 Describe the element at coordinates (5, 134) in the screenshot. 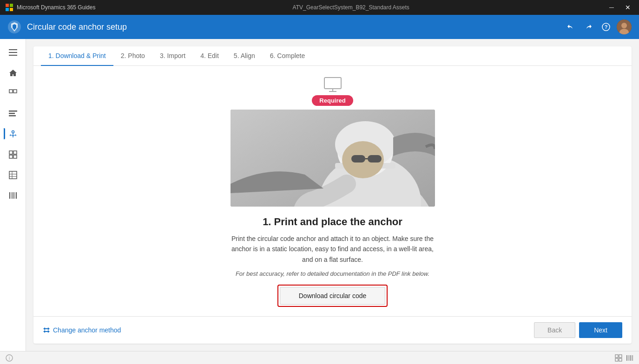

I see `active-indicator` at that location.